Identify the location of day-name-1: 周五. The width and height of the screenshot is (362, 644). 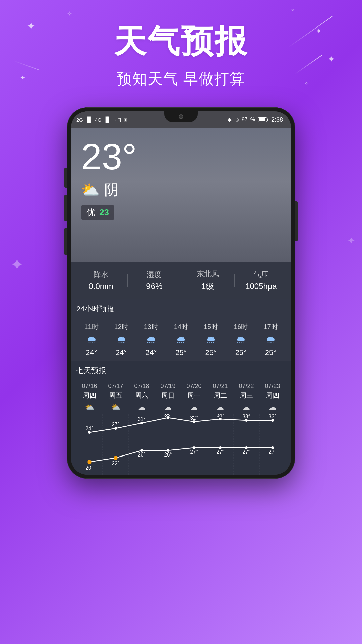
(116, 396).